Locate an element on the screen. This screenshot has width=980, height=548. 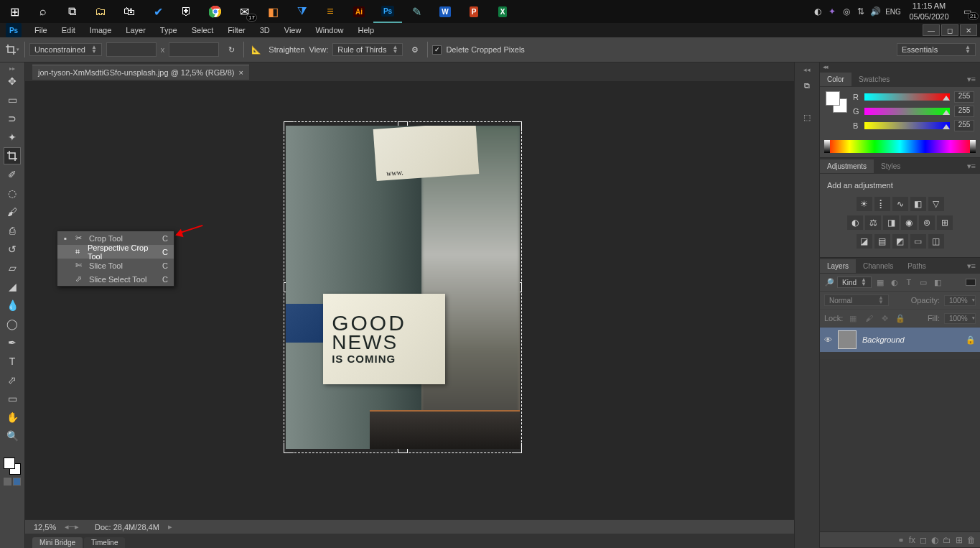
panels-collapse-grip: ◂◂ is located at coordinates (900, 67).